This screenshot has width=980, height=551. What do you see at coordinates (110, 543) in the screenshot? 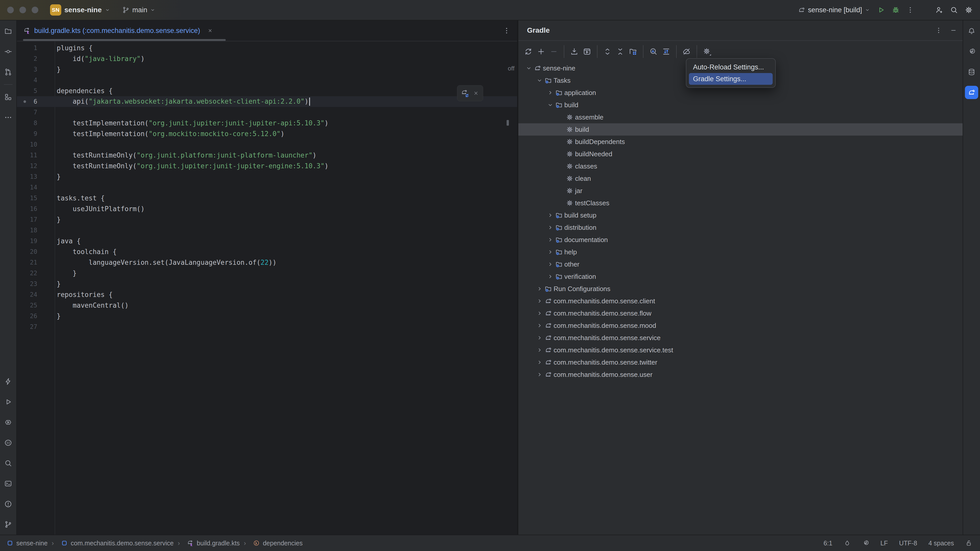
I see `breadcrumb-item: com.mechanitis.demo.sense.service` at bounding box center [110, 543].